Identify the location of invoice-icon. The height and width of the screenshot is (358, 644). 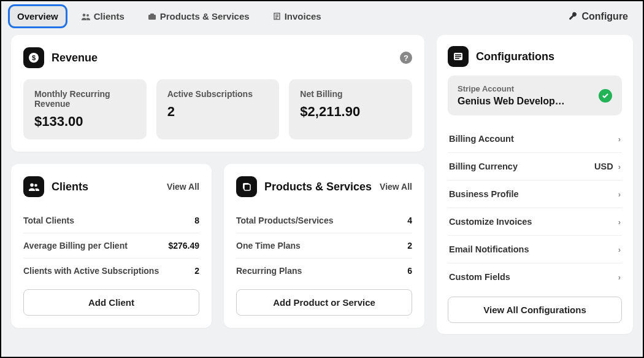
(277, 16).